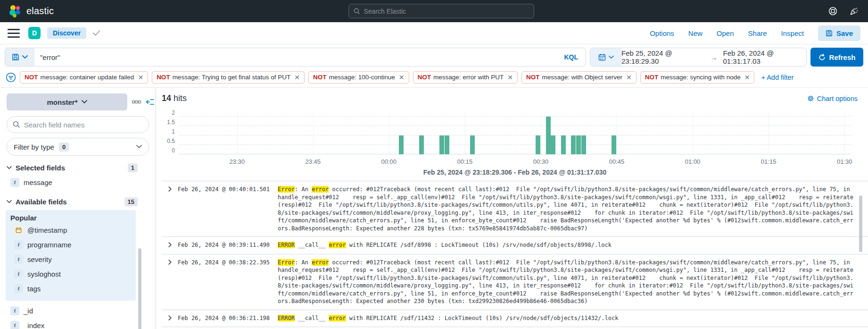 The image size is (868, 329). What do you see at coordinates (71, 218) in the screenshot?
I see `popular-label: Popular` at bounding box center [71, 218].